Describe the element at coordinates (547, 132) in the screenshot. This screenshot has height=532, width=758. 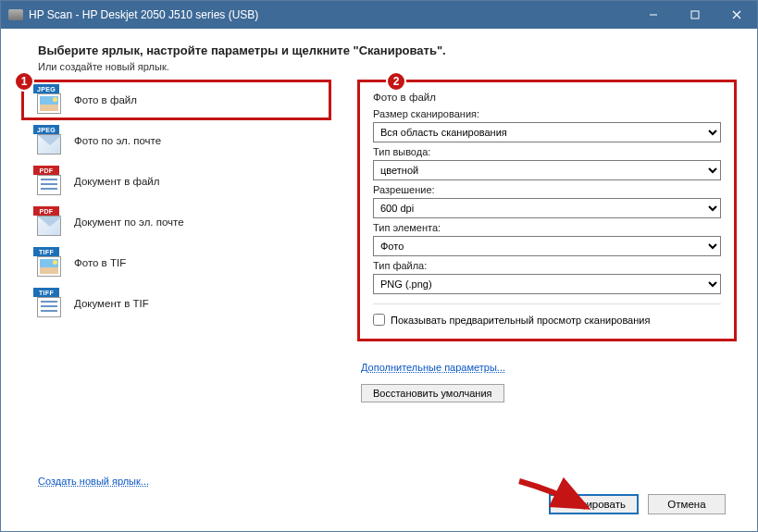
I see `scan-size-select: Вся область сканирования` at that location.